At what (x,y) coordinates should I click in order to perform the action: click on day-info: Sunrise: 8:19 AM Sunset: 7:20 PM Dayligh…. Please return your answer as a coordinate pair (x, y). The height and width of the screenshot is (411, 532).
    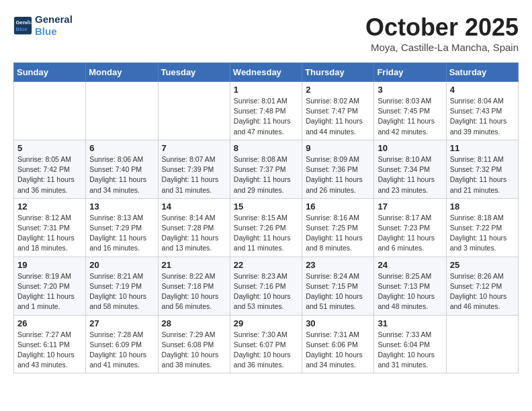
    Looking at the image, I should click on (50, 291).